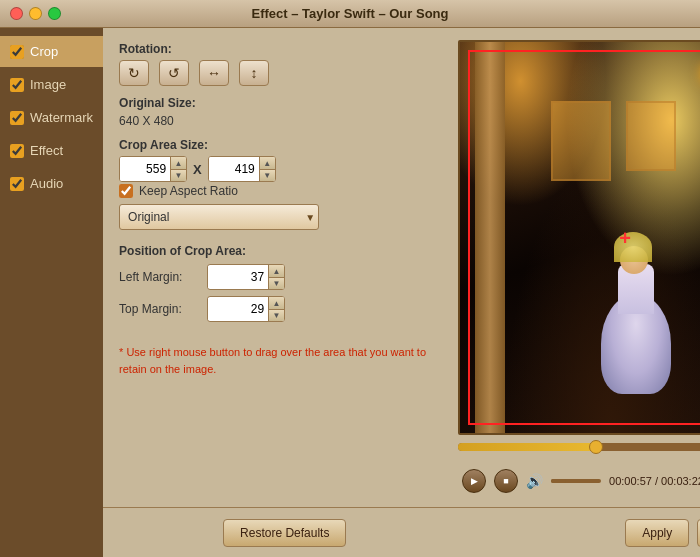 This screenshot has width=700, height=557. Describe the element at coordinates (126, 191) in the screenshot. I see `keep-aspect-checkbox` at that location.